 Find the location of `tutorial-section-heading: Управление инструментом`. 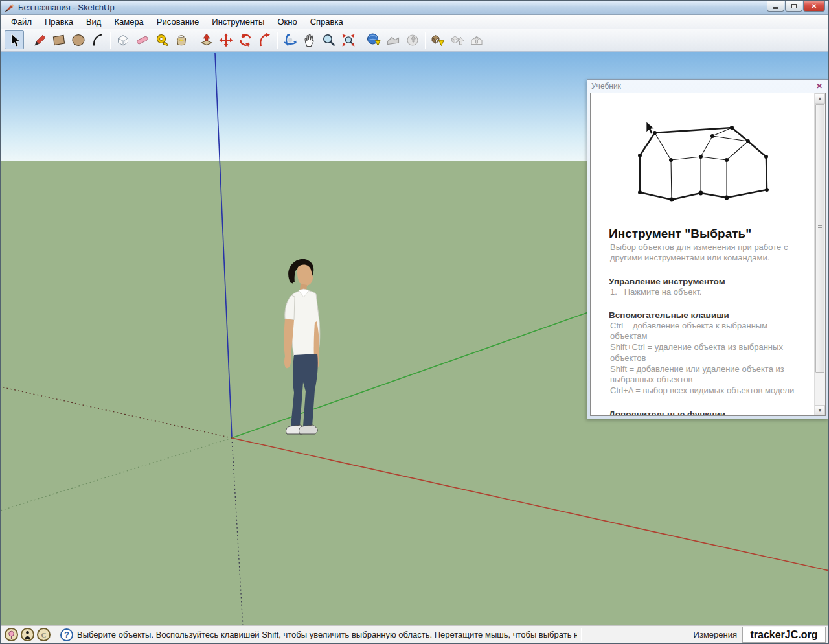

tutorial-section-heading: Управление инструментом is located at coordinates (709, 281).